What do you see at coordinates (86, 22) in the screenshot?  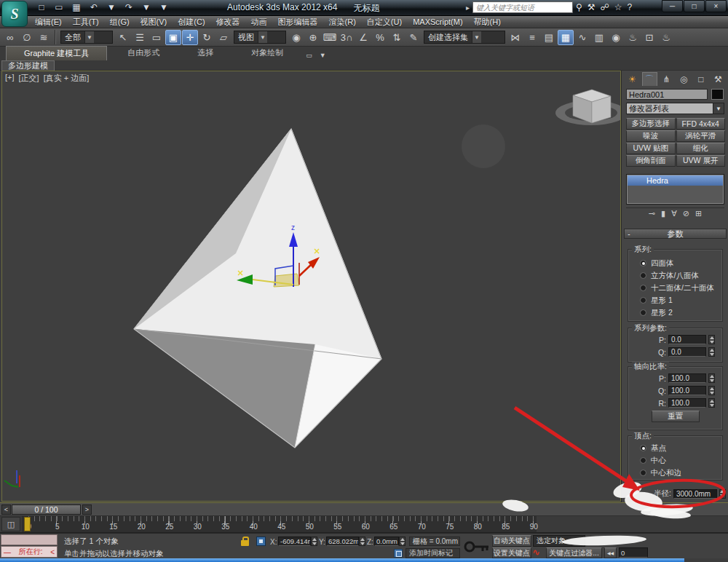 I see `menu-tools: 工具(T)` at bounding box center [86, 22].